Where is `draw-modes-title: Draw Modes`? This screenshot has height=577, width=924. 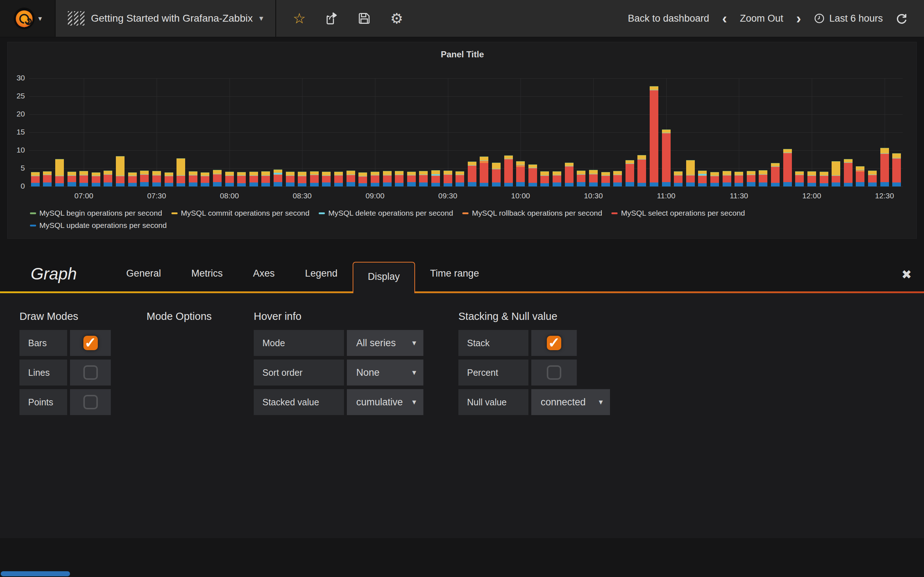 draw-modes-title: Draw Modes is located at coordinates (49, 317).